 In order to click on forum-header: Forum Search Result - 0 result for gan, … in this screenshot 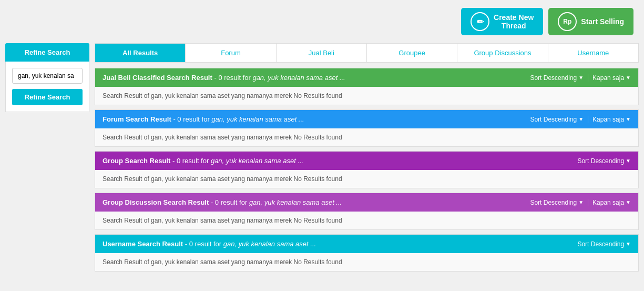, I will do `click(367, 119)`.